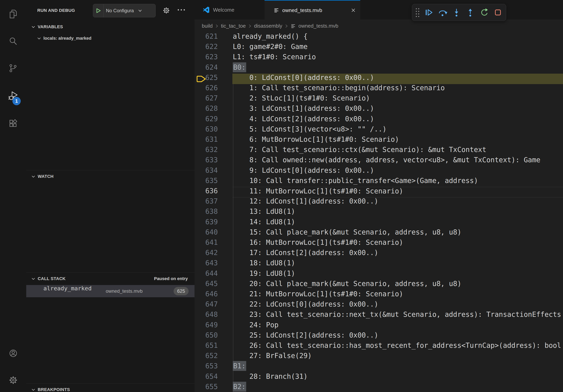  Describe the element at coordinates (206, 285) in the screenshot. I see `line-number: 645` at that location.